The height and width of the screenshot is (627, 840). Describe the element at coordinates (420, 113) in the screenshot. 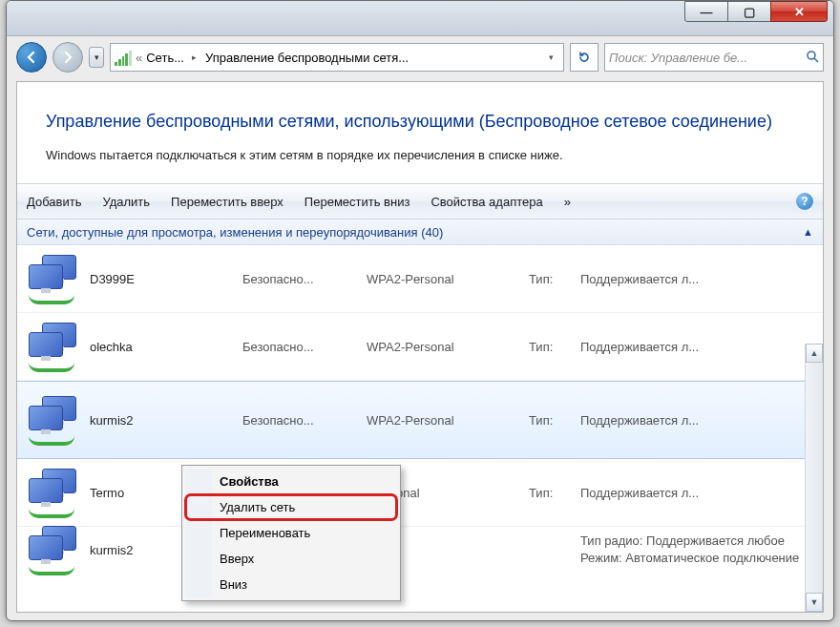

I see `page-title: Управление беспроводными сетями, использ…` at that location.